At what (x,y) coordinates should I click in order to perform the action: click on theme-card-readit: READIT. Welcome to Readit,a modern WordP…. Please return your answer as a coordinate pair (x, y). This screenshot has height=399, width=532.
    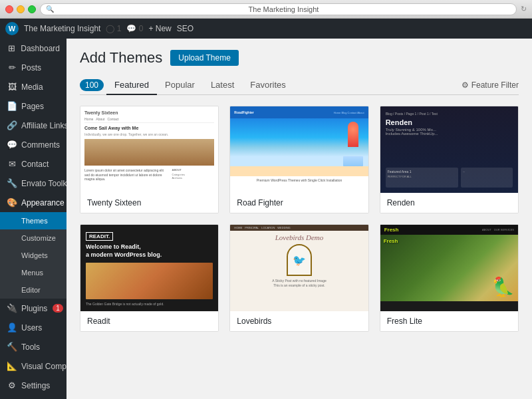
    Looking at the image, I should click on (149, 278).